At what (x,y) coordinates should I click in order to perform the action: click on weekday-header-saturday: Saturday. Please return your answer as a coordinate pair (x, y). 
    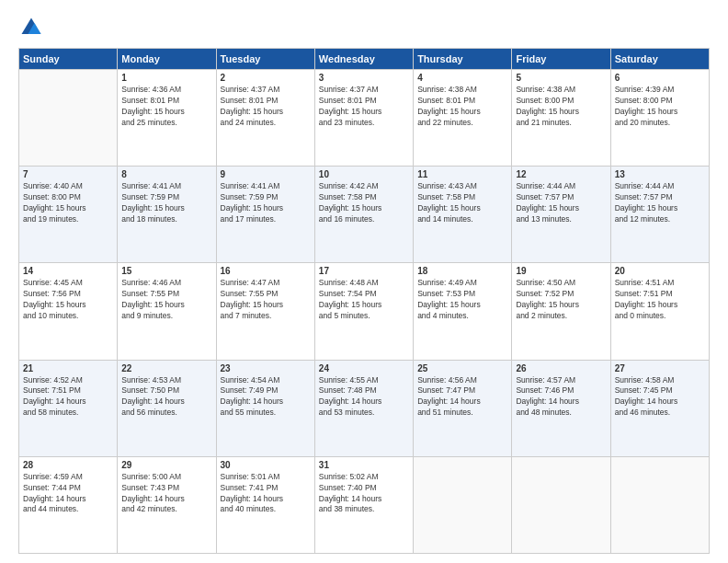
    Looking at the image, I should click on (660, 59).